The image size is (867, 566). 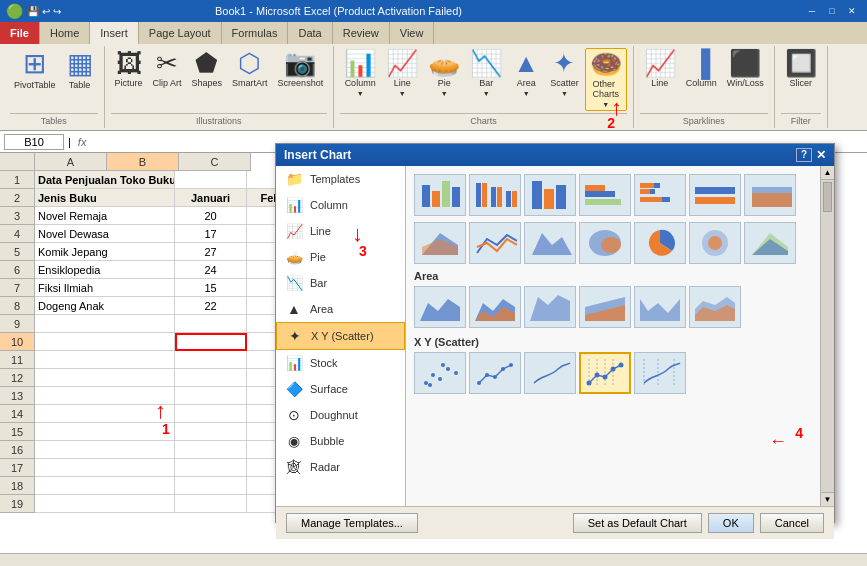 I want to click on cell-b12, so click(x=211, y=378).